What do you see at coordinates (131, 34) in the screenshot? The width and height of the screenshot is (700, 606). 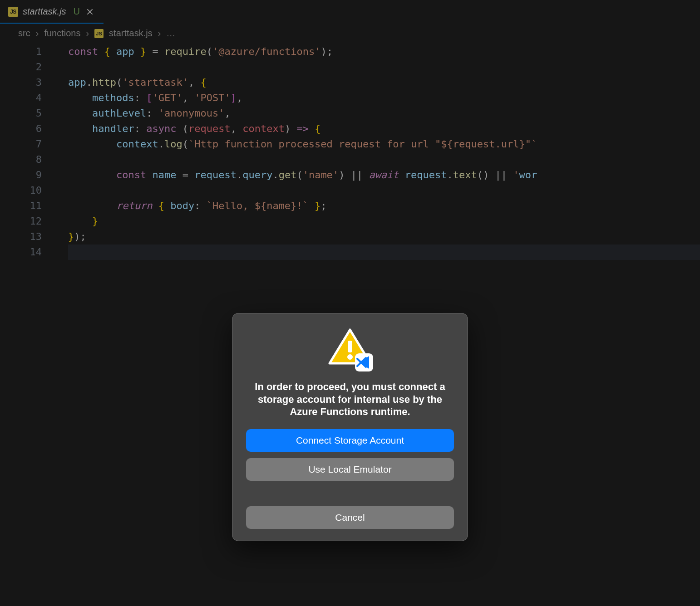 I see `breadcrumb-segment-file: starttask.js` at bounding box center [131, 34].